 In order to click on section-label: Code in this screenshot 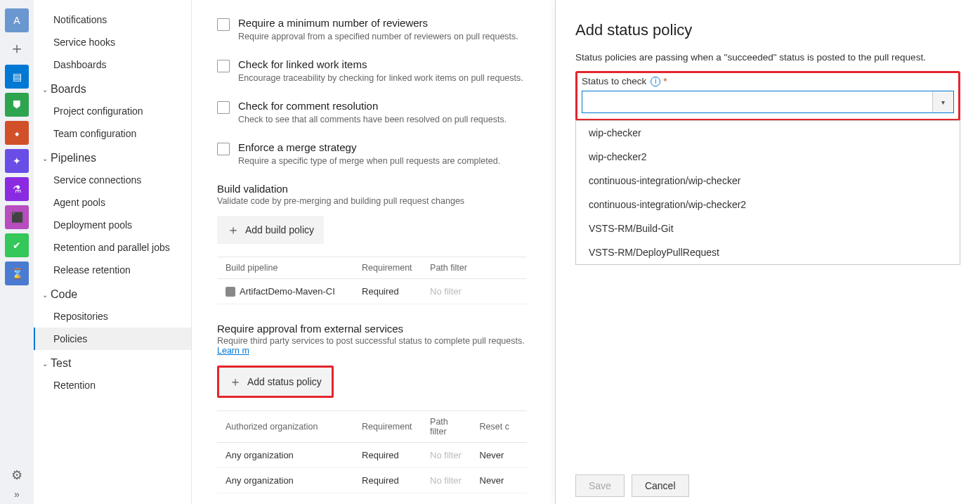, I will do `click(64, 295)`.